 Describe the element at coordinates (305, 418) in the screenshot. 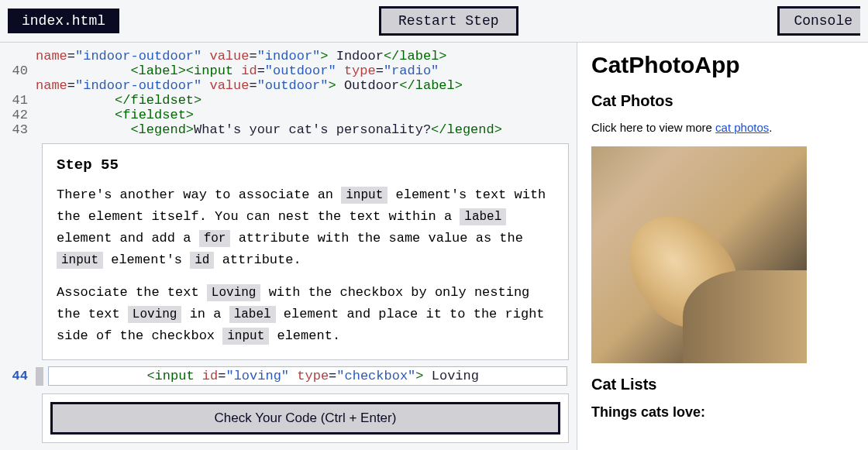

I see `check-container: Check Your Code (Ctrl + Enter)` at that location.